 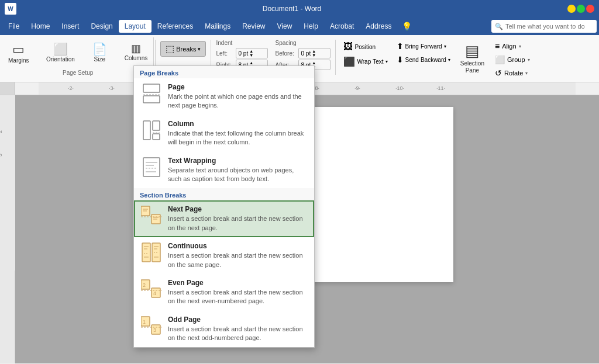 What do you see at coordinates (78, 58) in the screenshot?
I see `ribbon-group-page-setup: ▭ Margins ⬜ Orientation 📄 Size ▥ Columns…` at bounding box center [78, 58].